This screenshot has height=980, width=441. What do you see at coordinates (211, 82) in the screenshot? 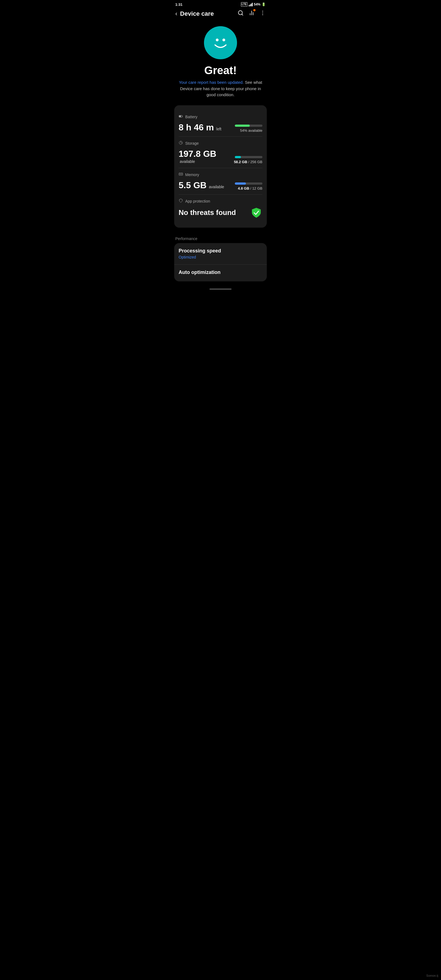
I see `care-report-link: Your care report has been updated.` at bounding box center [211, 82].